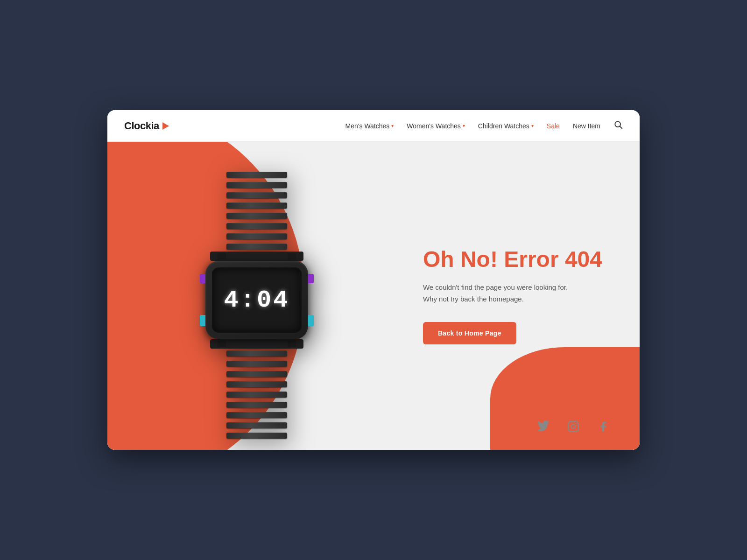  I want to click on nav-item-children: Children Watches ▾, so click(506, 126).